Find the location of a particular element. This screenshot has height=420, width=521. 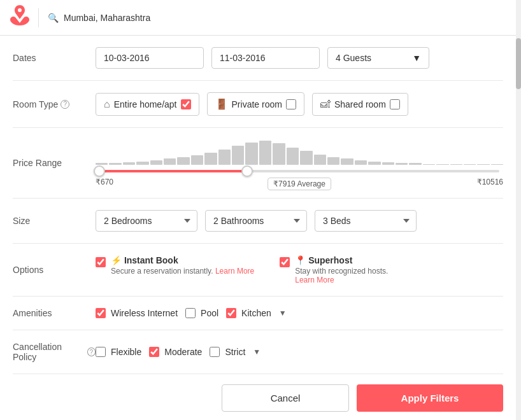

amenity-pool-checkbox is located at coordinates (190, 313).